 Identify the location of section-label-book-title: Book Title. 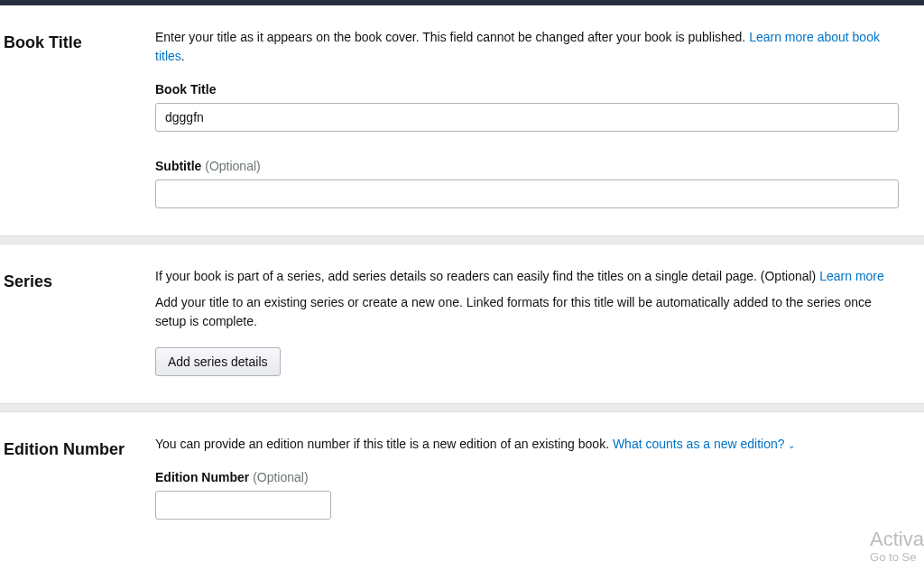
(79, 118).